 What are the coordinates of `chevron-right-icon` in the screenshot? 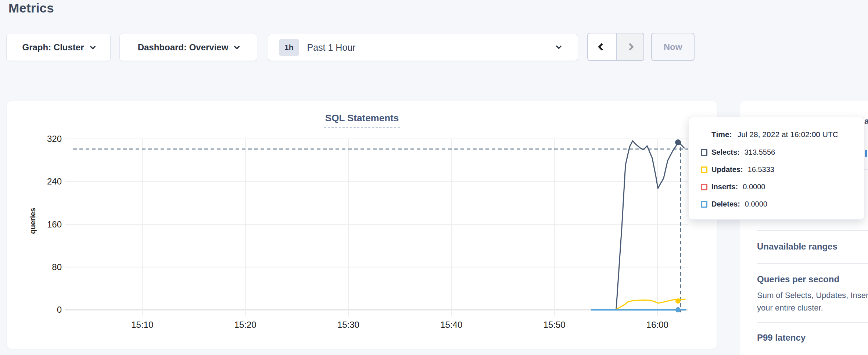 It's located at (630, 47).